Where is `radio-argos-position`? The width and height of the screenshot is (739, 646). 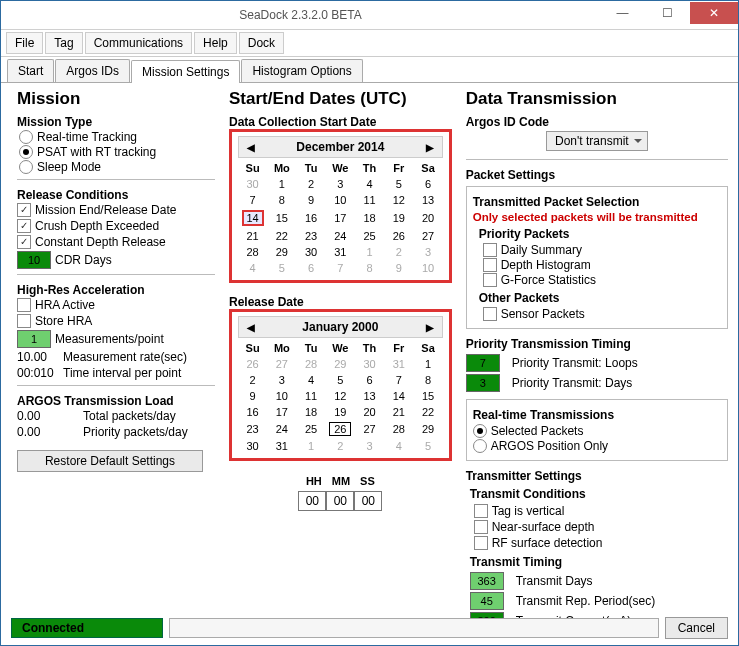
radio-argos-position is located at coordinates (480, 446).